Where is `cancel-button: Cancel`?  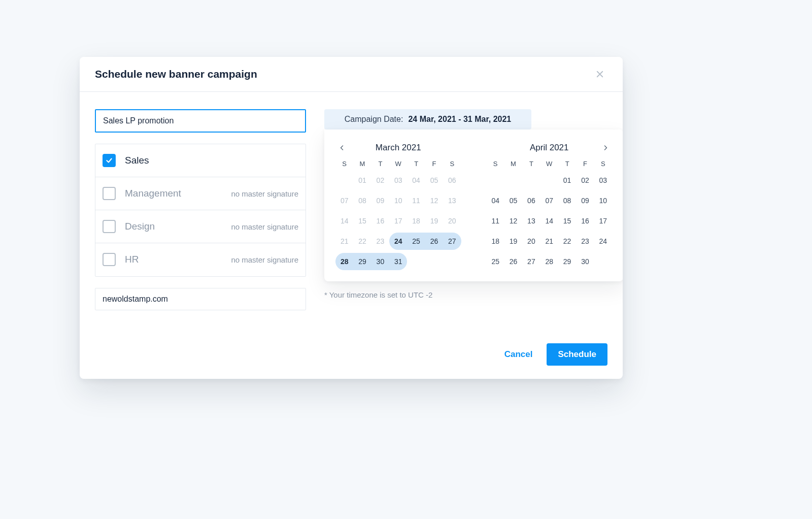
cancel-button: Cancel is located at coordinates (519, 354).